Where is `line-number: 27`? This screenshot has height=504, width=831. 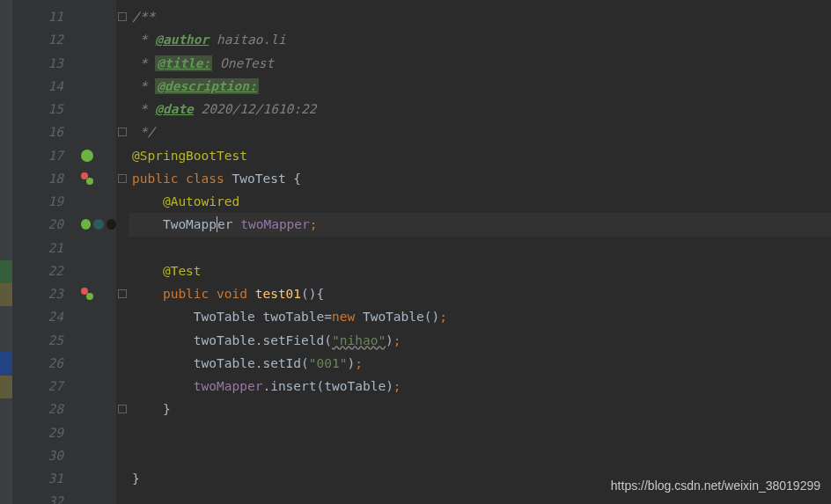
line-number: 27 is located at coordinates (38, 386).